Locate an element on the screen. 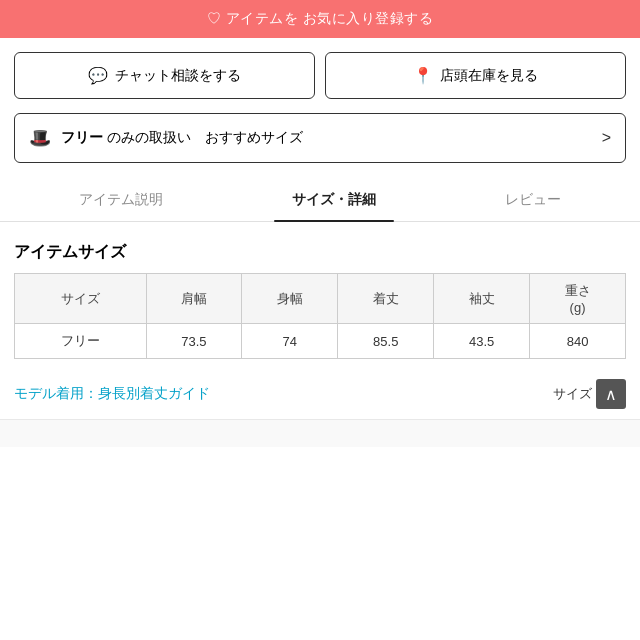 The width and height of the screenshot is (640, 640). tab-item-review: レビュー is located at coordinates (533, 201).